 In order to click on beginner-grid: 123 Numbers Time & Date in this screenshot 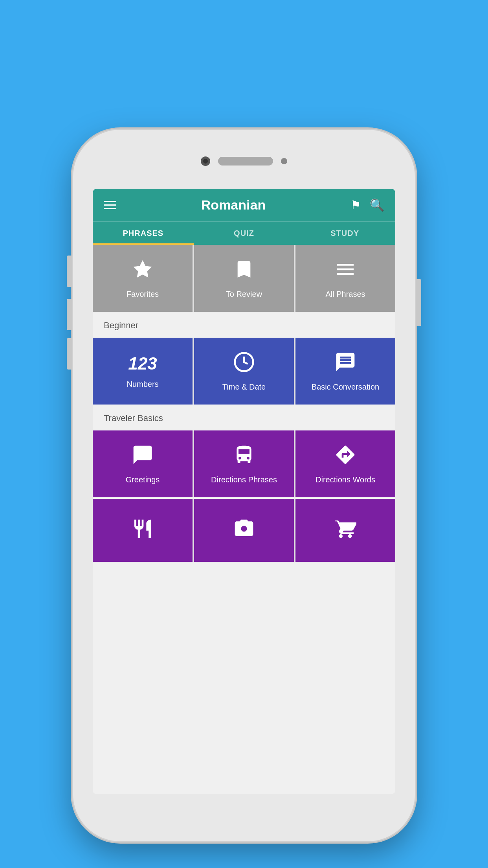, I will do `click(244, 371)`.